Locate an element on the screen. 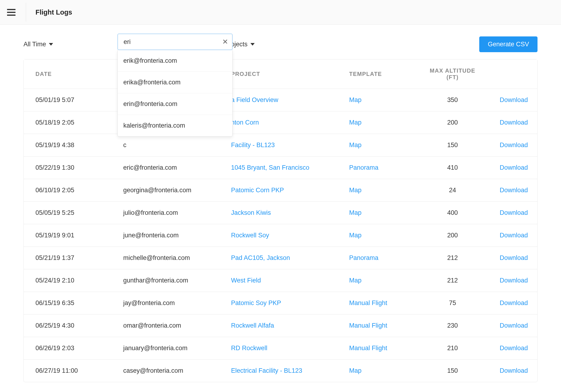 Image resolution: width=561 pixels, height=392 pixels. header-altitude: MAX ALTITUDE (FT) is located at coordinates (453, 74).